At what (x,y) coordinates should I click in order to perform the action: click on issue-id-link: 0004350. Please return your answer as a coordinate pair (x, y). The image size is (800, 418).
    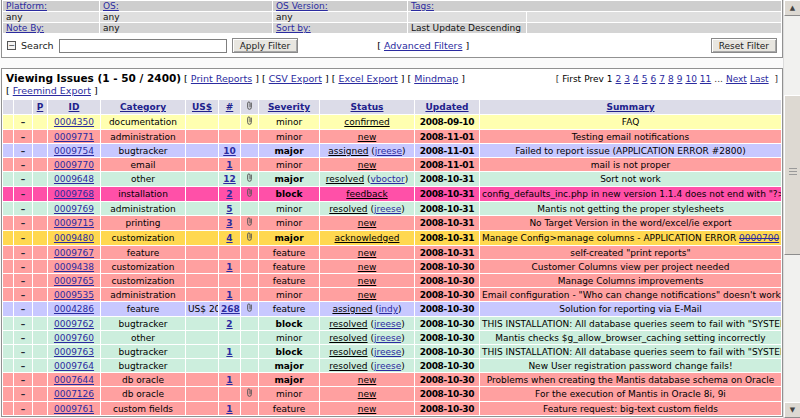
    Looking at the image, I should click on (74, 122).